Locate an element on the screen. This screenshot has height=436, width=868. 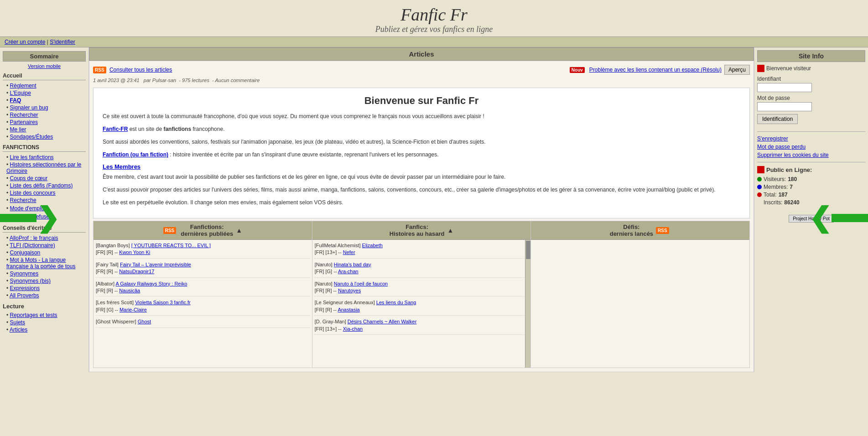
item-meta: [FR] [R] -- Kwon Yoon Ki is located at coordinates (203, 253).